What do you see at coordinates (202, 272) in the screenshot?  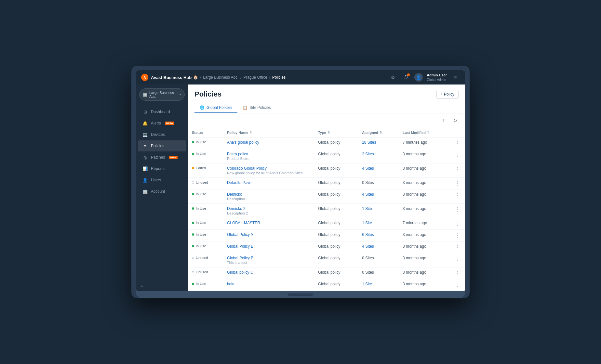 I see `status-text: Unused` at bounding box center [202, 272].